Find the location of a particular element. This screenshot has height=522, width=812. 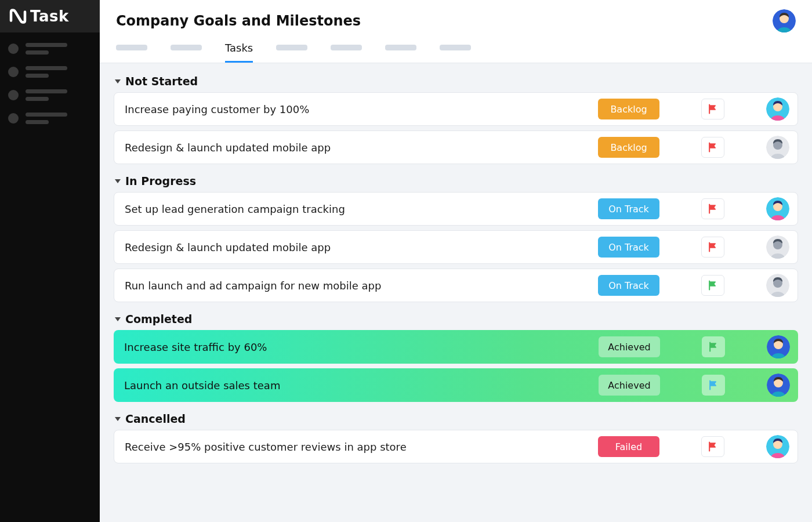

section: CompletedIncrease site traffic by 60%Ach… is located at coordinates (456, 356).